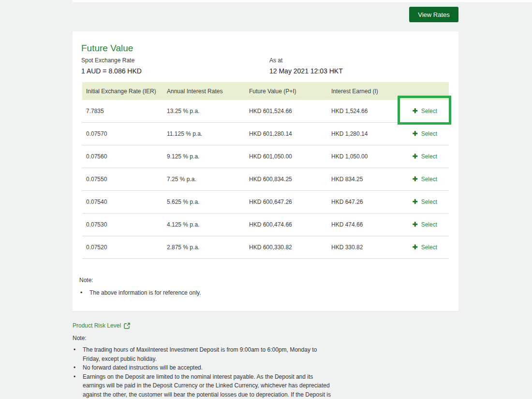  I want to click on cell-future-value: HKD 600,330.82, so click(286, 247).